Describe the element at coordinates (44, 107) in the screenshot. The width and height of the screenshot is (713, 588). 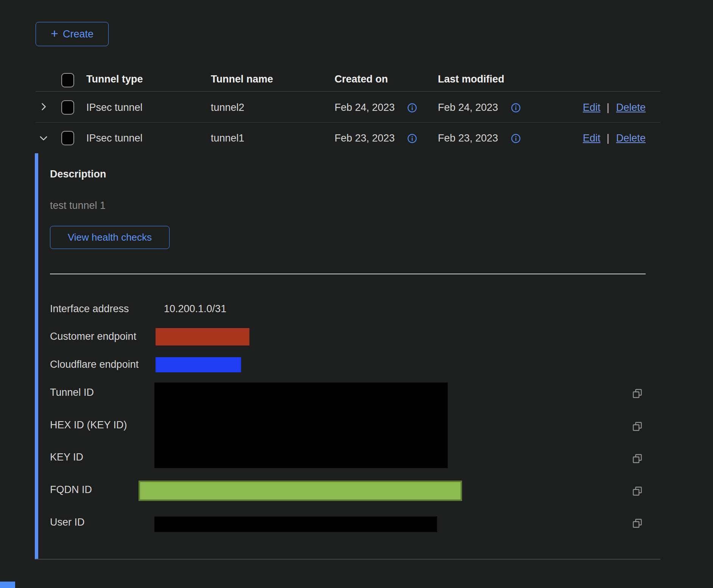
I see `expand-row-button` at that location.